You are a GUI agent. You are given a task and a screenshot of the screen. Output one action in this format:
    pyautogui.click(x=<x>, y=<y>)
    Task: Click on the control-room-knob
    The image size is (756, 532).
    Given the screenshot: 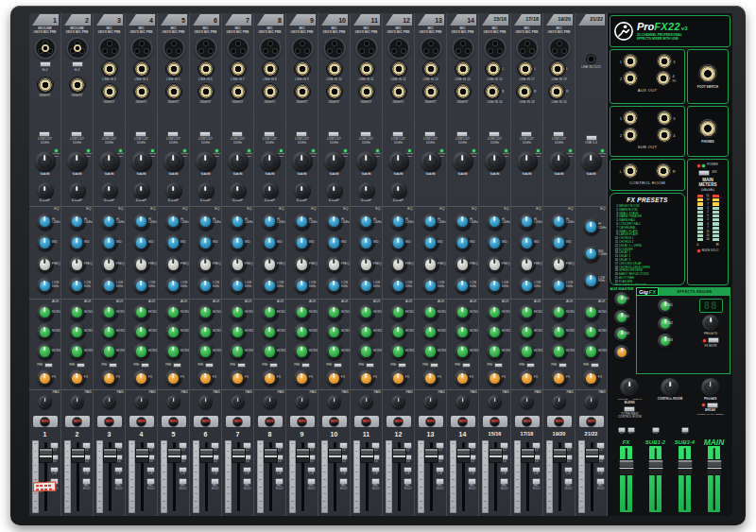 What is the action you would take?
    pyautogui.click(x=670, y=387)
    